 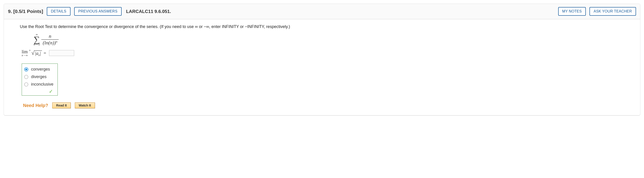 I want to click on ask-teacher-button: ASK YOUR TEACHER, so click(x=613, y=11).